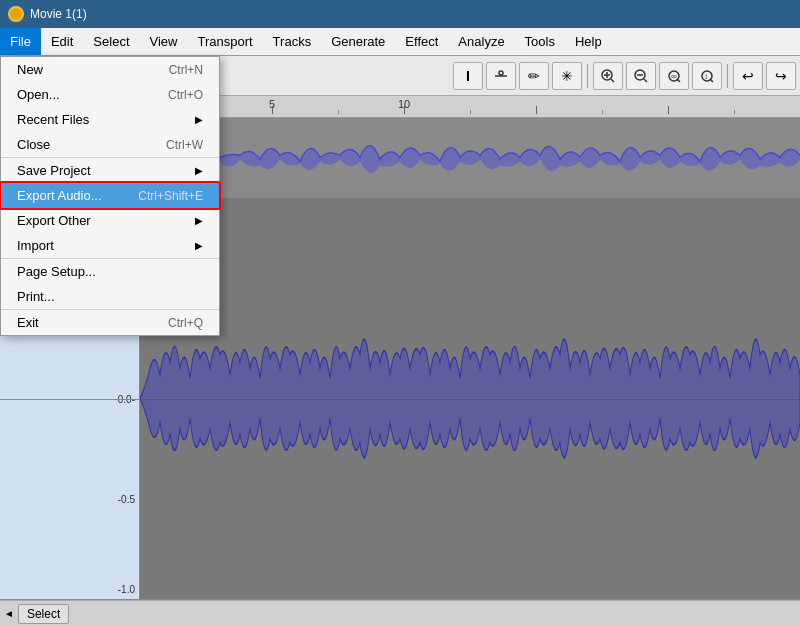 The width and height of the screenshot is (800, 626). I want to click on menu-help: Help, so click(588, 42).